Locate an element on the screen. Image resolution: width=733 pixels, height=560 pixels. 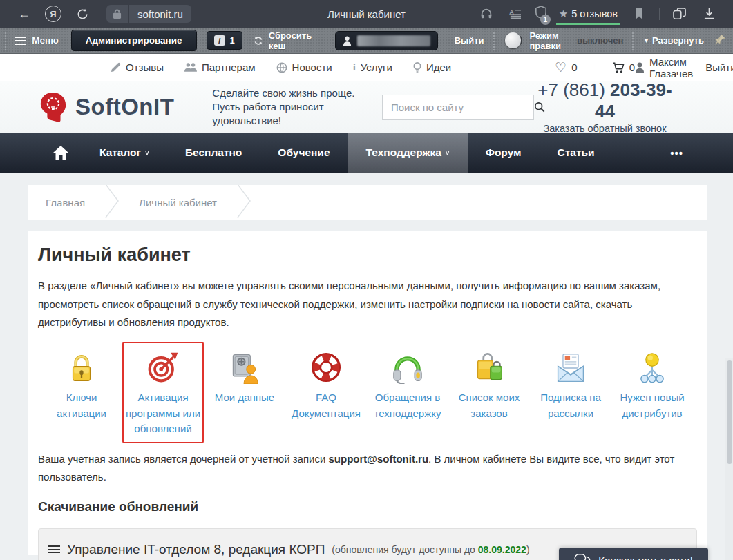
nav-item-forum: Форум is located at coordinates (504, 153).